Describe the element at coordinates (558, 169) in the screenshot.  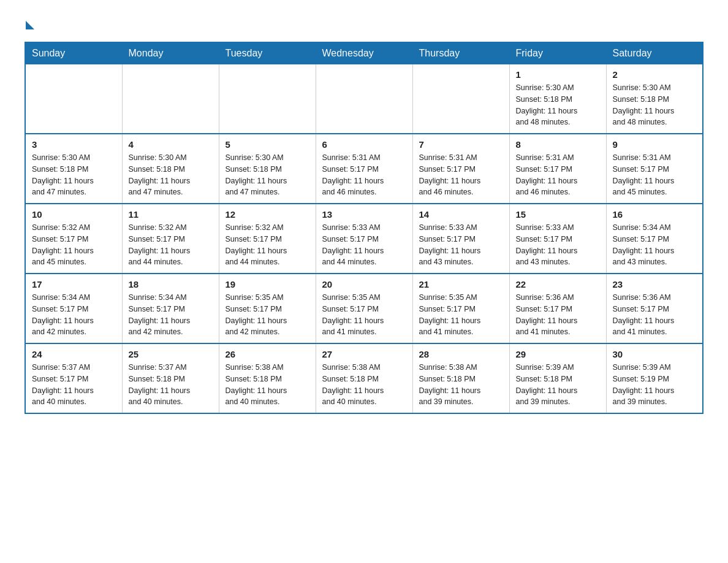
I see `calendar-cell: 8Sunrise: 5:31 AMSunset: 5:17 PMDaylight…` at that location.